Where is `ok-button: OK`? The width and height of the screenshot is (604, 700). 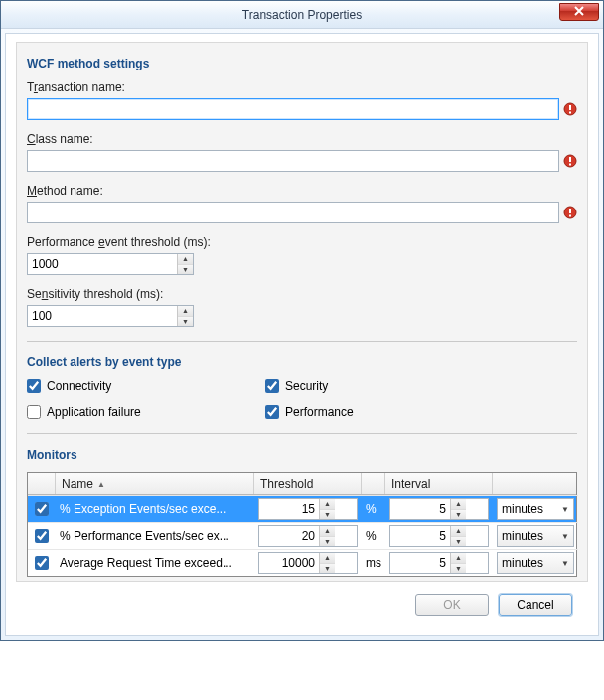 ok-button: OK is located at coordinates (452, 605).